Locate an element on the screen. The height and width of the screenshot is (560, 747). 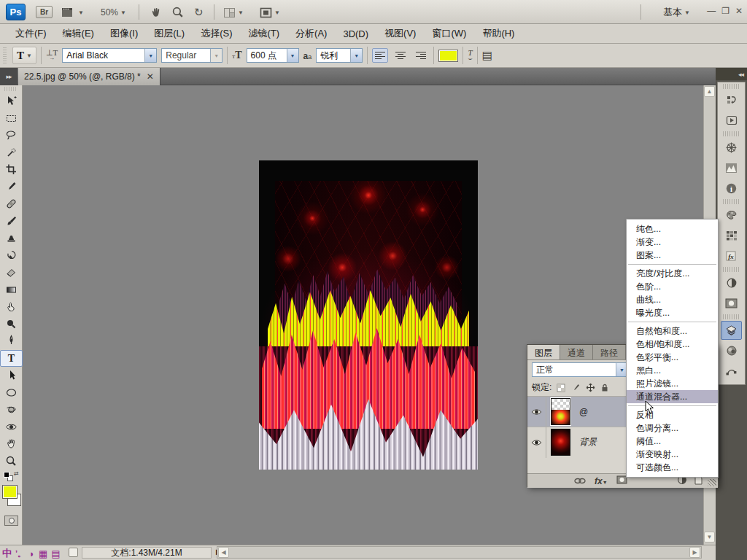
align-right-button is located at coordinates (421, 55).